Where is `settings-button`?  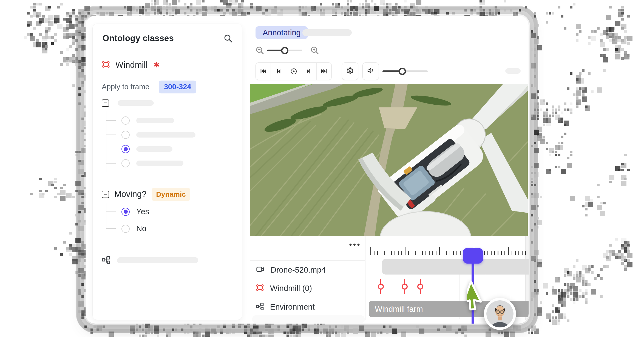
settings-button is located at coordinates (350, 71).